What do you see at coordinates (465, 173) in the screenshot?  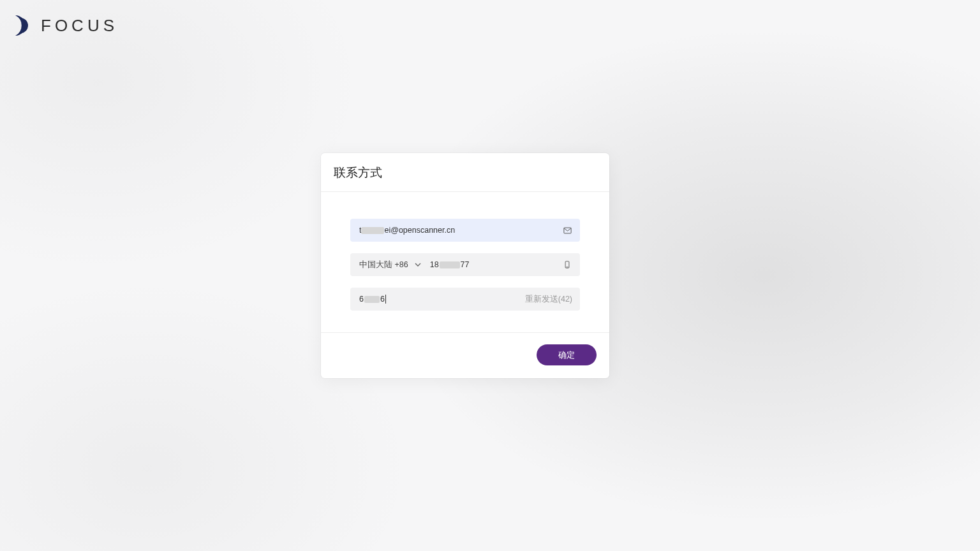 I see `card-title: 联系方式` at bounding box center [465, 173].